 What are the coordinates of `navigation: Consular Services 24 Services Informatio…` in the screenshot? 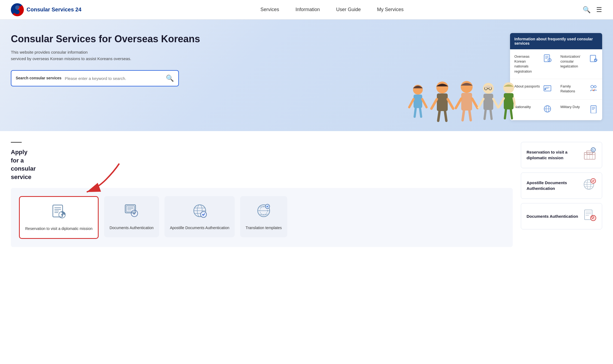 It's located at (306, 10).